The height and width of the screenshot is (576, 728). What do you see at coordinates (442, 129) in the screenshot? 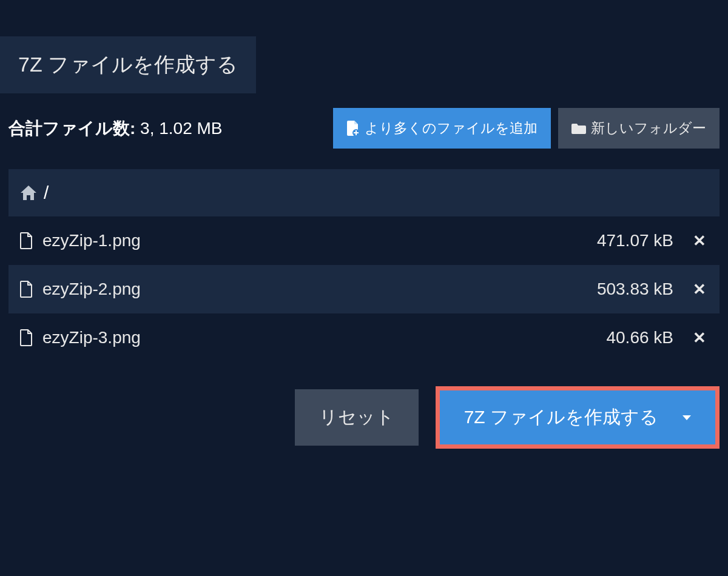
I see `add-more-files-button: より多くのファイルを追加` at bounding box center [442, 129].